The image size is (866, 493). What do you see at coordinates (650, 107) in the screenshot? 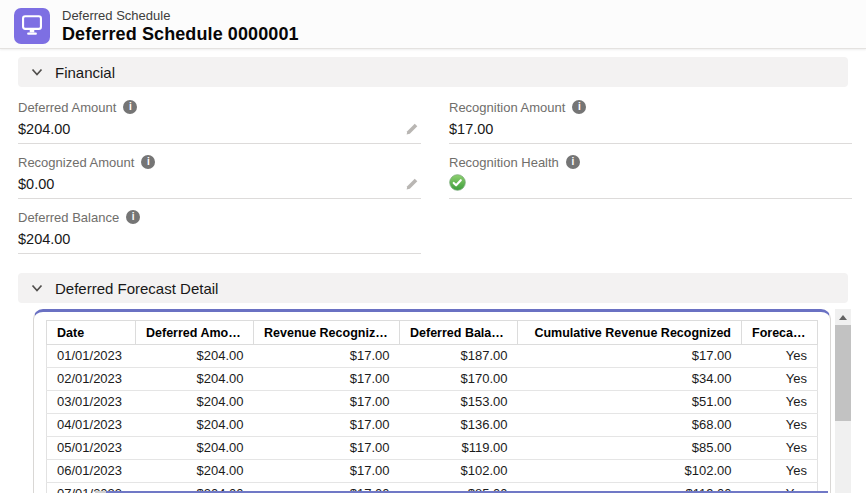
I see `field-label-row: Recognition Amount` at bounding box center [650, 107].